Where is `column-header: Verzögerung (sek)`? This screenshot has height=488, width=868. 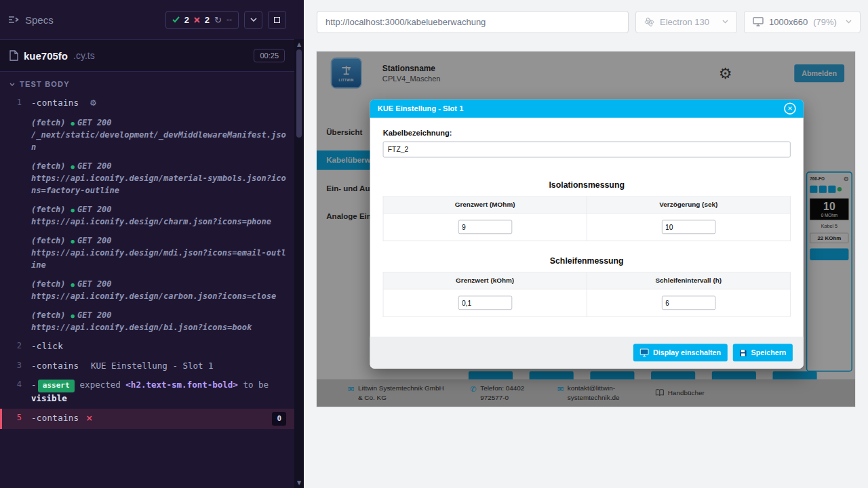
column-header: Verzögerung (sek) is located at coordinates (688, 205).